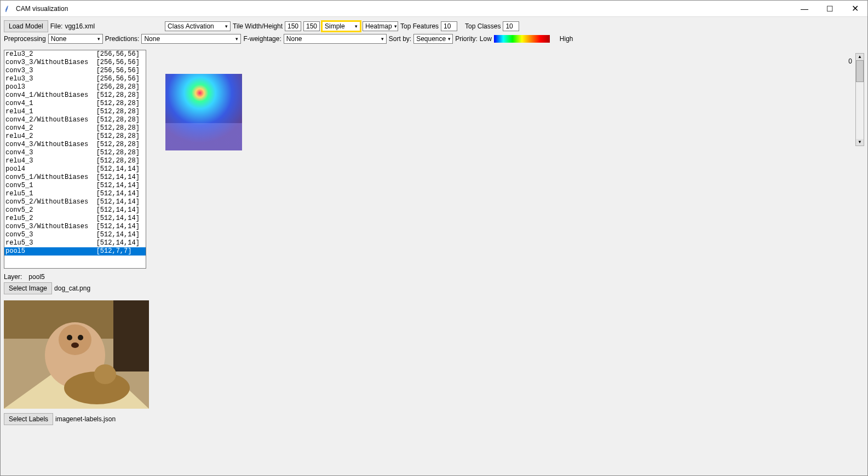  Describe the element at coordinates (13, 277) in the screenshot. I see `layer-label: Layer:` at that location.